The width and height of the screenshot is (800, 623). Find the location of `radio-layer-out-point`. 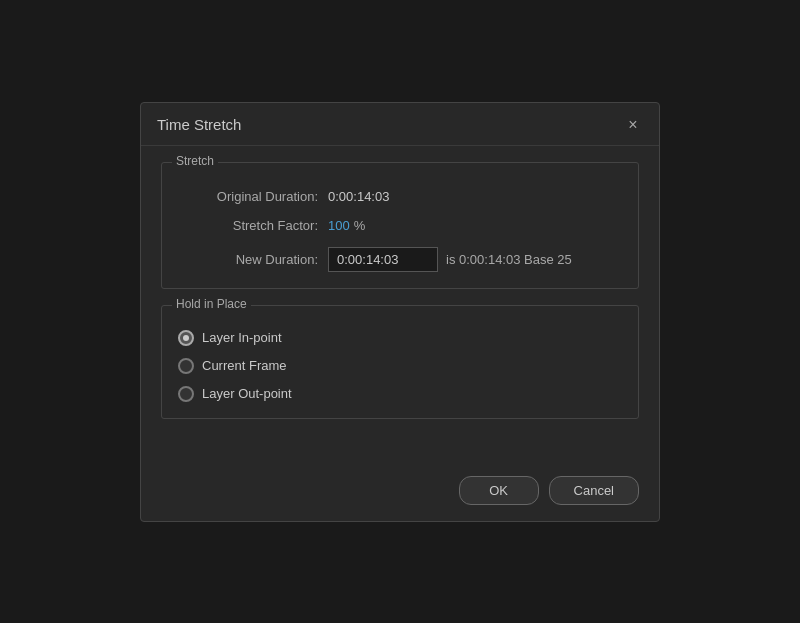

radio-layer-out-point is located at coordinates (186, 394).